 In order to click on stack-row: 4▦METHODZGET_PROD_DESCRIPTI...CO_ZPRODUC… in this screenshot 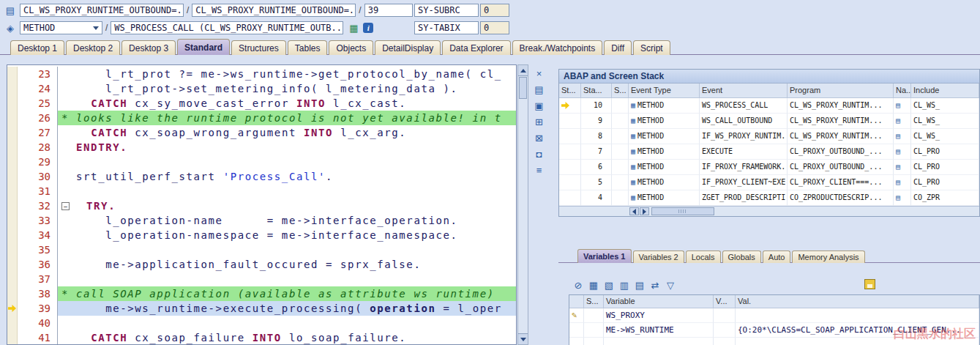, I will do `click(769, 198)`.